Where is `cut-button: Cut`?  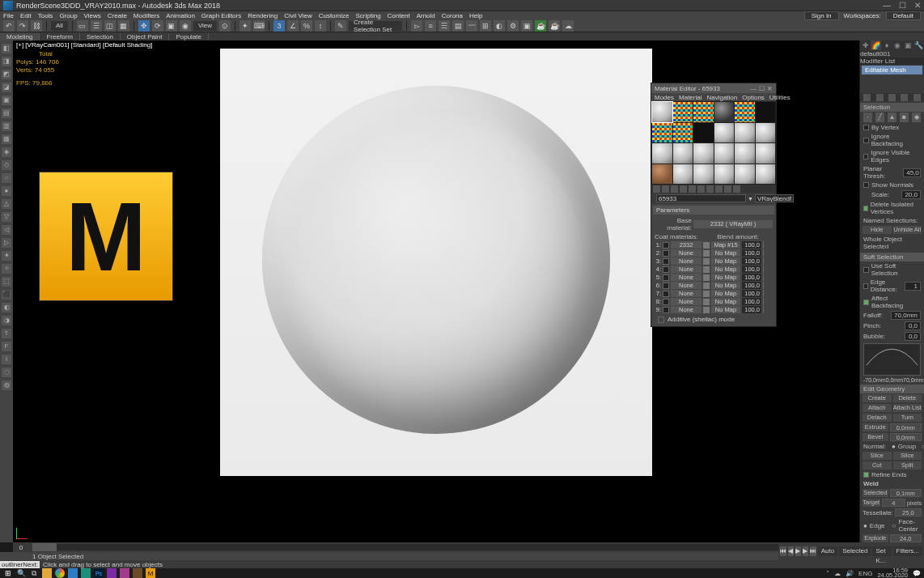
cut-button: Cut is located at coordinates (877, 465).